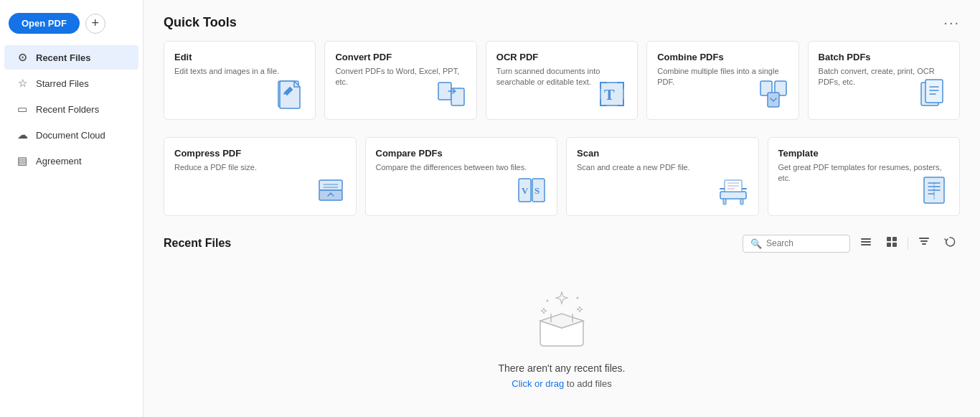 The width and height of the screenshot is (980, 417). Describe the element at coordinates (63, 57) in the screenshot. I see `sidebar-item-label: Recent Files` at that location.